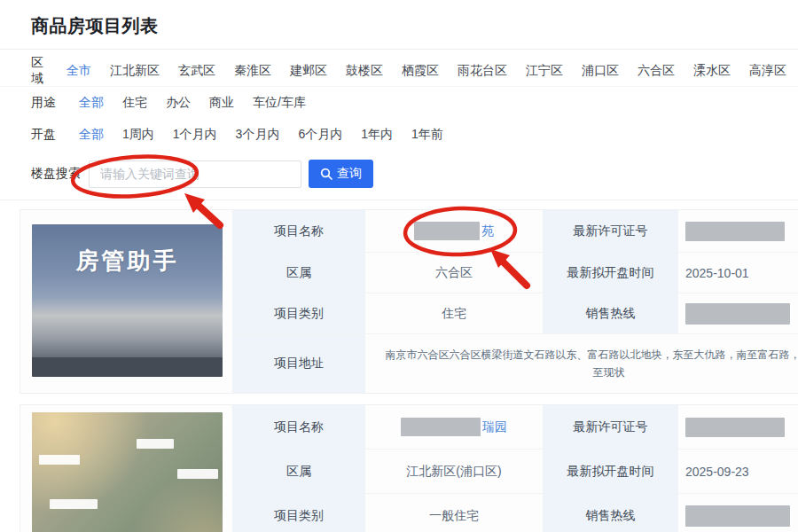 The height and width of the screenshot is (532, 798). Describe the element at coordinates (399, 27) in the screenshot. I see `page-title: 商品房项目列表` at that location.